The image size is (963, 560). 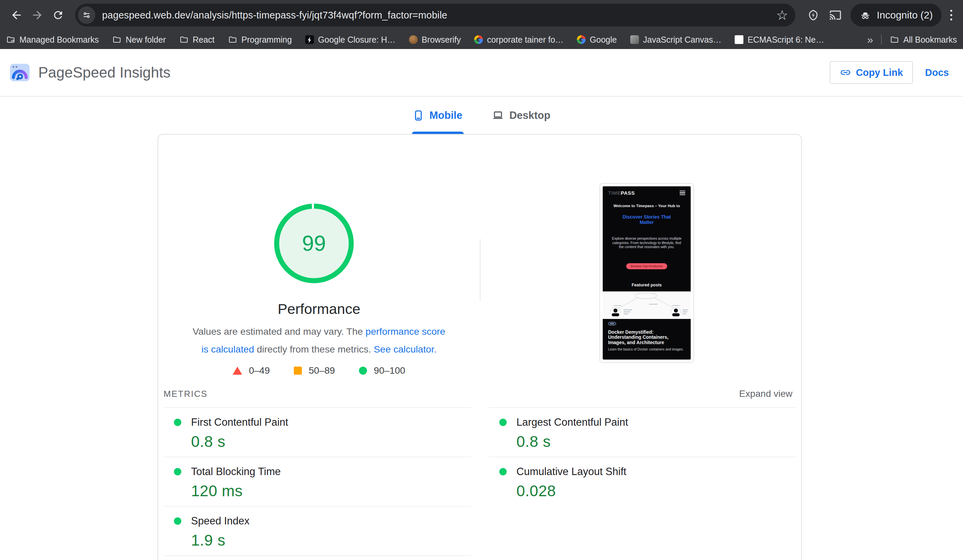 What do you see at coordinates (298, 371) in the screenshot?
I see `orange-square-icon` at bounding box center [298, 371].